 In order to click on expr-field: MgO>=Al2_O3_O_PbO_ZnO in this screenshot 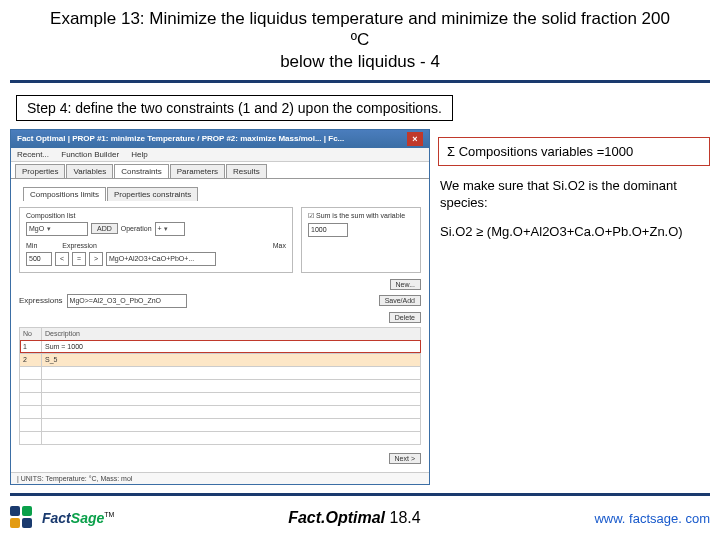, I will do `click(127, 301)`.